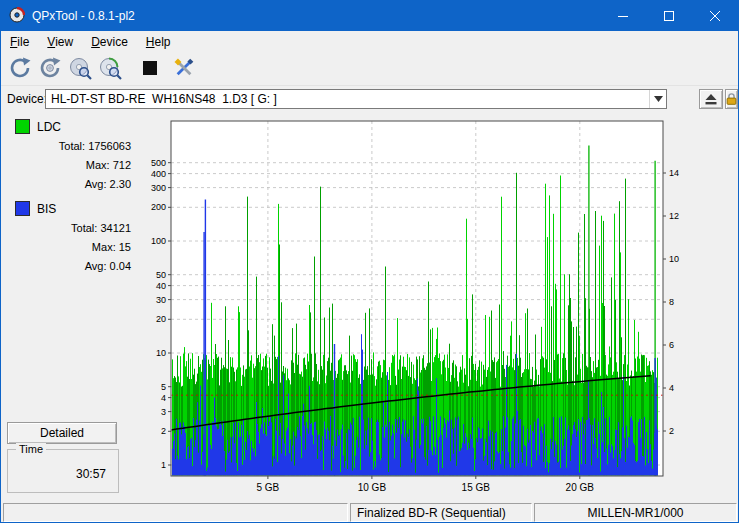 This screenshot has width=739, height=523. What do you see at coordinates (176, 512) in the screenshot?
I see `status-progress-cell` at bounding box center [176, 512].